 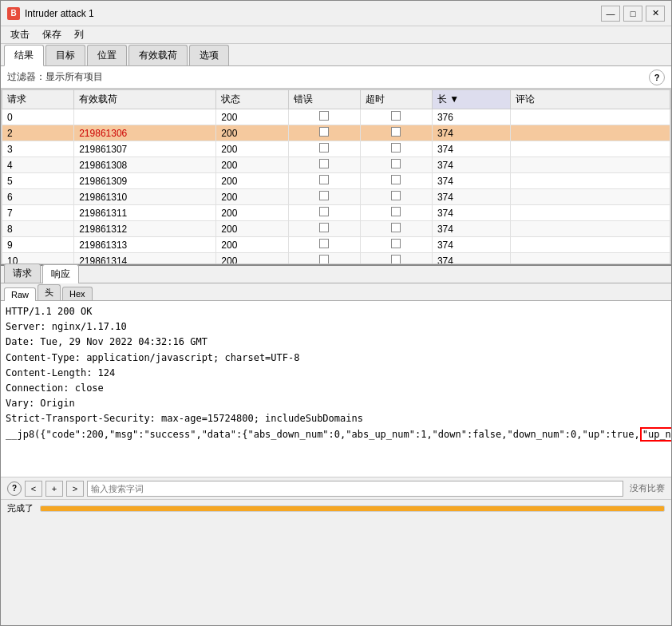 I want to click on highlighted-text: "up_num":1}), so click(x=656, y=434).